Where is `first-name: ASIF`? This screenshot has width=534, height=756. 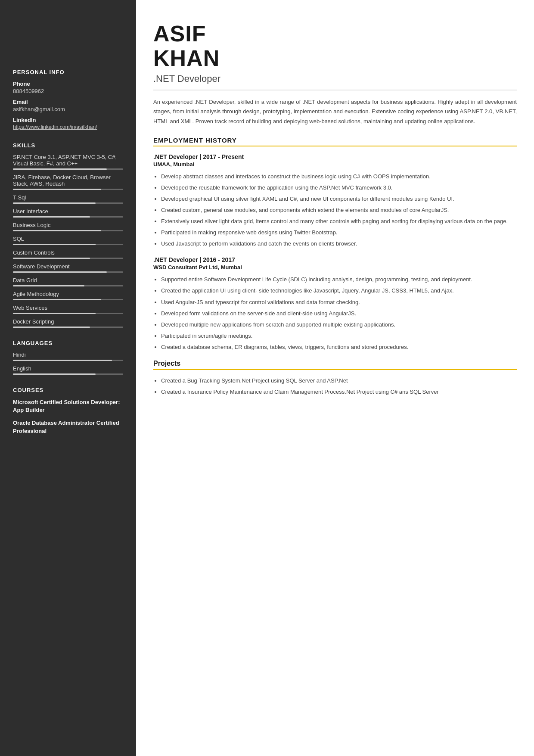
first-name: ASIF is located at coordinates (335, 34).